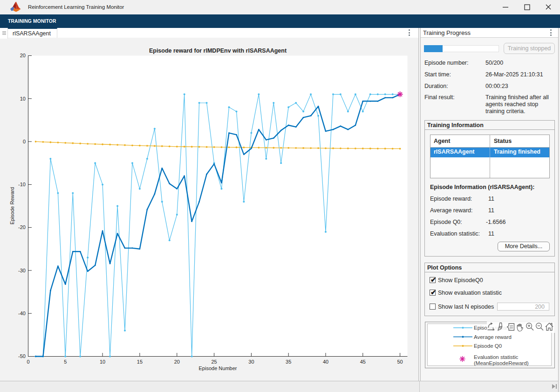 This screenshot has width=560, height=392. Describe the element at coordinates (22, 356) in the screenshot. I see `svg-text: -50` at that location.